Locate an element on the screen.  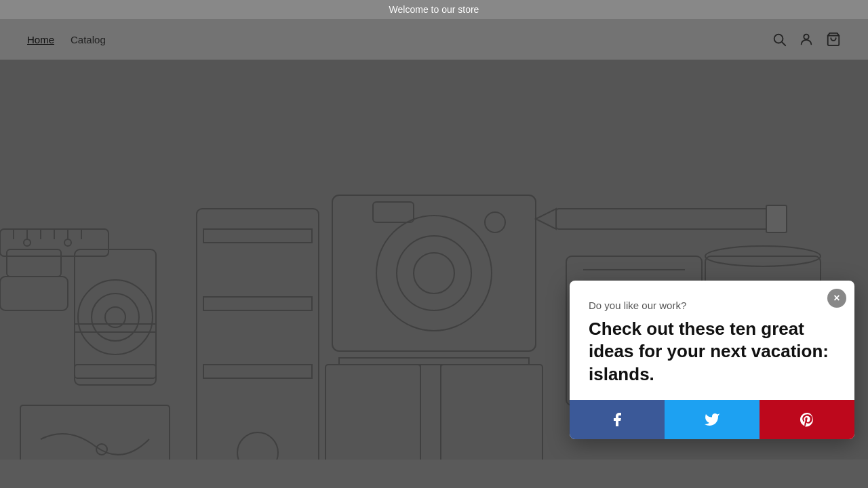
twitter-share-button is located at coordinates (712, 420).